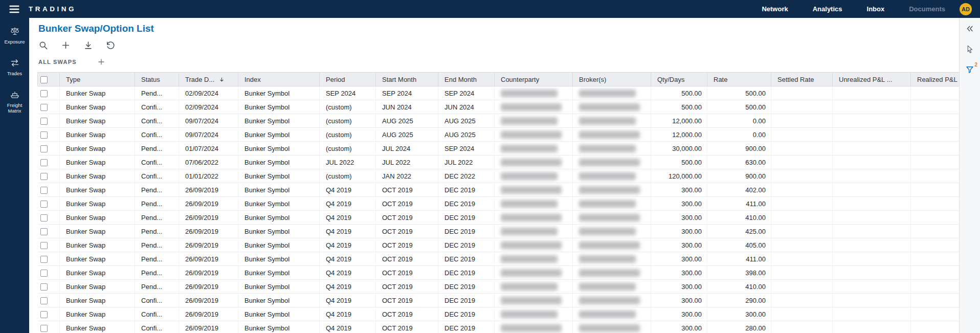  I want to click on cell-end_month: AUG 2025, so click(466, 121).